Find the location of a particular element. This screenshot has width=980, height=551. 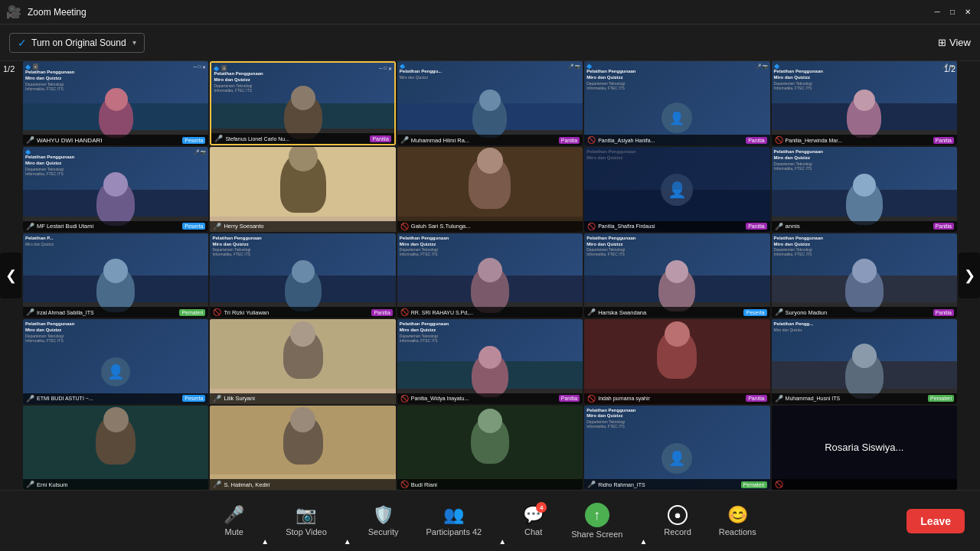

toolbar: 🎤 Mute ▲ 📷 Stop Video ▲ 🛡️ Security 👥 Pa… is located at coordinates (490, 520).